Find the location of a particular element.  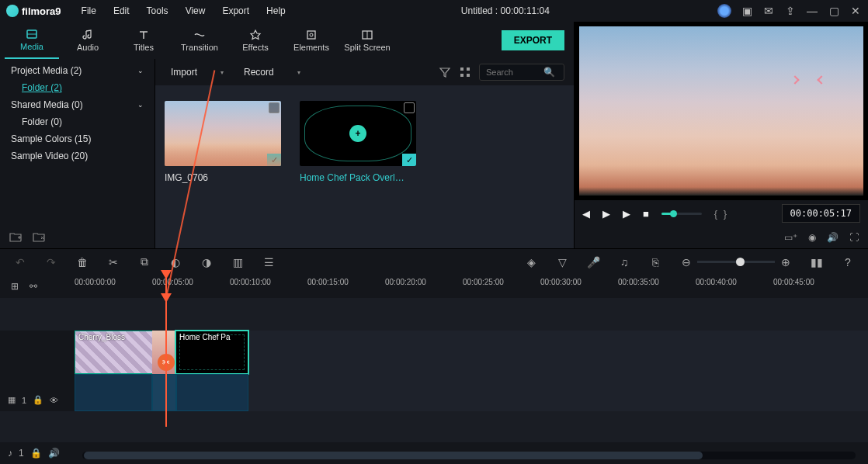

volume-icon: 🔊 is located at coordinates (832, 237).